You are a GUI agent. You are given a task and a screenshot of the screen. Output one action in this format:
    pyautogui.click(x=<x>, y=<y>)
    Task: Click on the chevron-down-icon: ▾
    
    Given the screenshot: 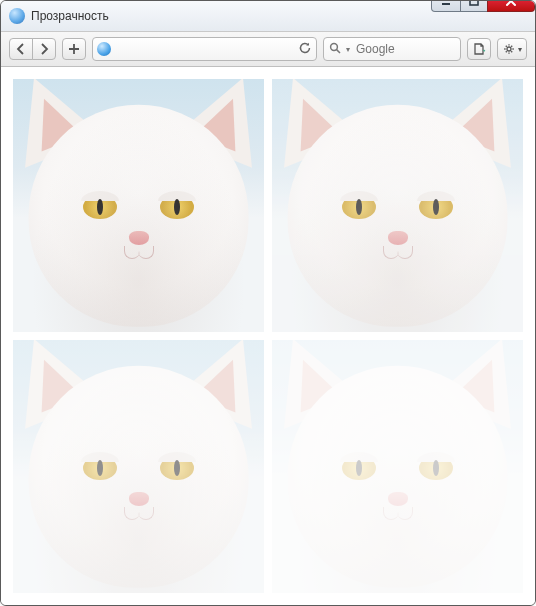 What is the action you would take?
    pyautogui.click(x=520, y=50)
    